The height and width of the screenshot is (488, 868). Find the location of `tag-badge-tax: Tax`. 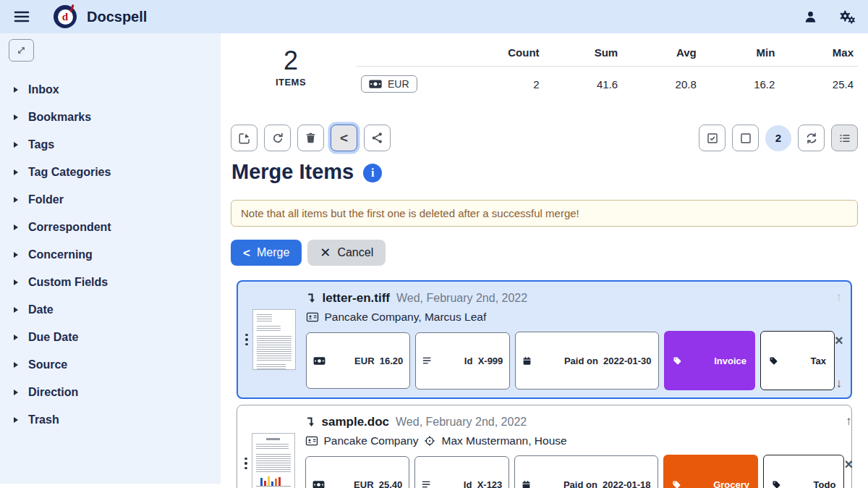

tag-badge-tax: Tax is located at coordinates (797, 361).